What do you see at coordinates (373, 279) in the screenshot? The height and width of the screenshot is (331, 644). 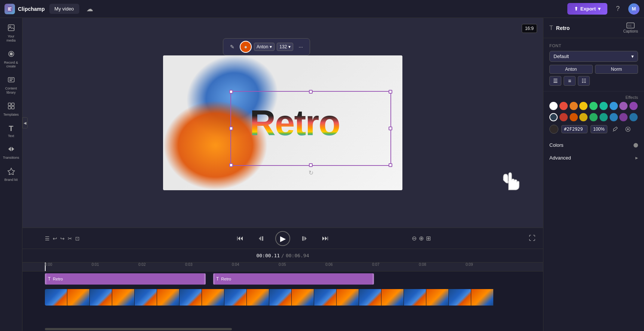 I see `track-2-right-handle` at bounding box center [373, 279].